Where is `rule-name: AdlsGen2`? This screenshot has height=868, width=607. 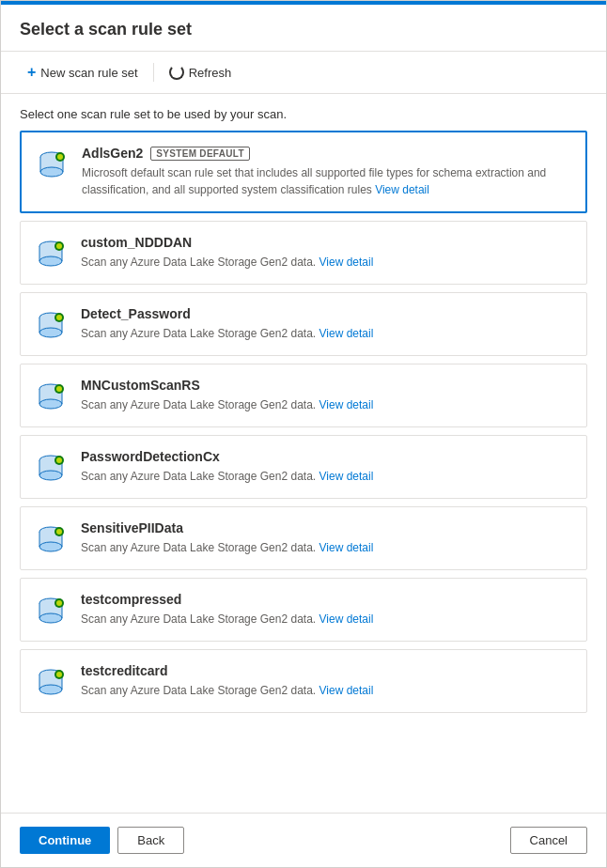
rule-name: AdlsGen2 is located at coordinates (113, 153).